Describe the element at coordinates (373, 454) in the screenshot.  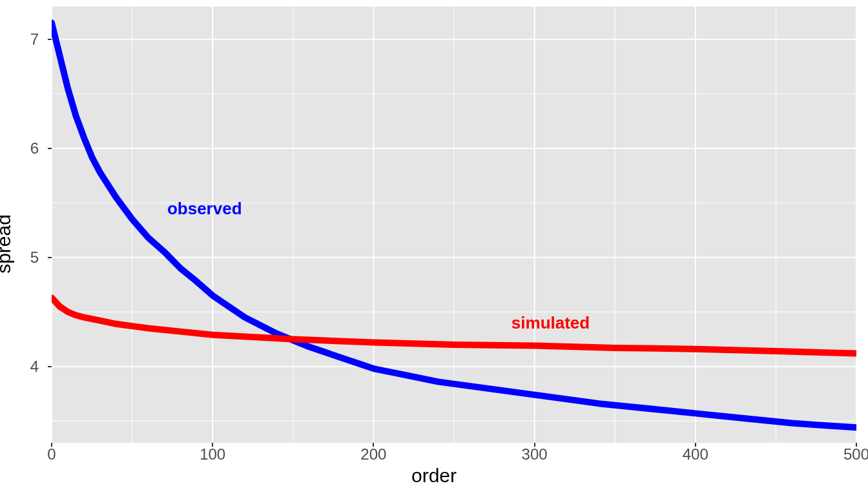
I see `x-tick-label: 200` at that location.